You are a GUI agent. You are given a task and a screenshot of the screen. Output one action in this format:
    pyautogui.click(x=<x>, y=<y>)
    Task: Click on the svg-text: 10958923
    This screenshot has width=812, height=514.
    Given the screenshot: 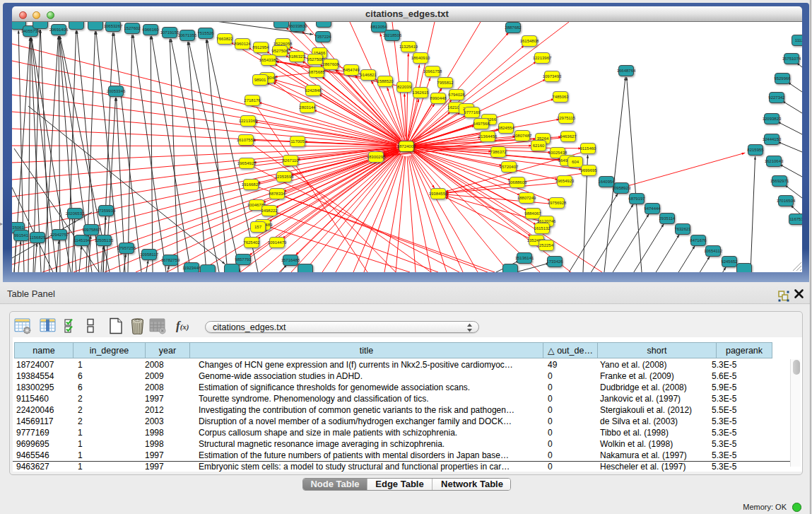 What is the action you would take?
    pyautogui.click(x=622, y=188)
    